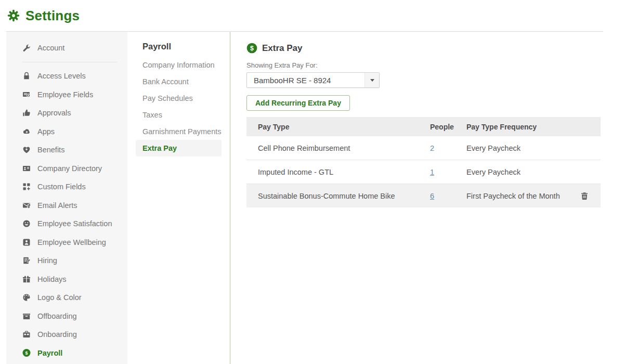 The width and height of the screenshot is (624, 364). Describe the element at coordinates (423, 148) in the screenshot. I see `table-row-cell-phone-reimbursement: Cell Phone Reimbursement2Every Paycheck` at that location.